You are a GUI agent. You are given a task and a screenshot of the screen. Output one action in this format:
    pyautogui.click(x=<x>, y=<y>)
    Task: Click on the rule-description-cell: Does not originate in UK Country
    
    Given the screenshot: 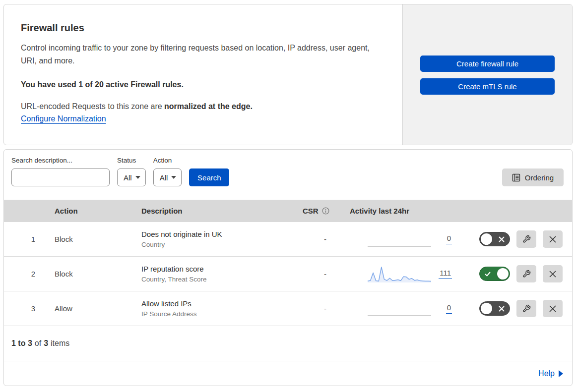 What is the action you would take?
    pyautogui.click(x=216, y=239)
    